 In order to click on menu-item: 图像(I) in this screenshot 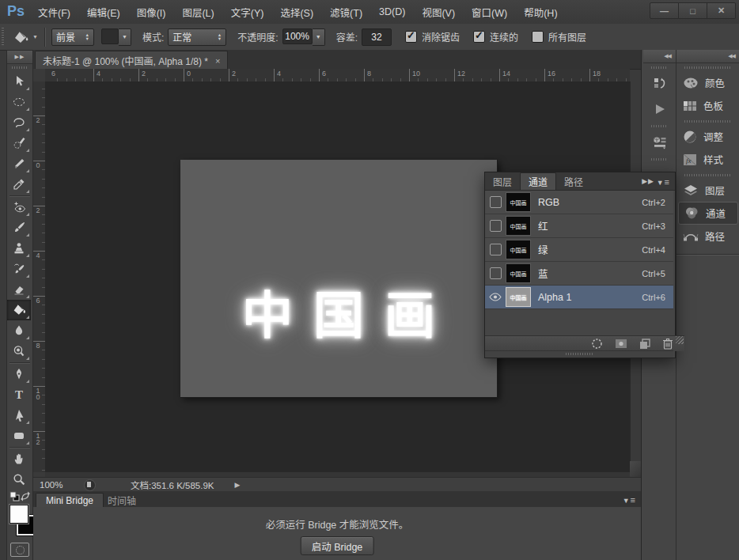, I will do `click(152, 13)`.